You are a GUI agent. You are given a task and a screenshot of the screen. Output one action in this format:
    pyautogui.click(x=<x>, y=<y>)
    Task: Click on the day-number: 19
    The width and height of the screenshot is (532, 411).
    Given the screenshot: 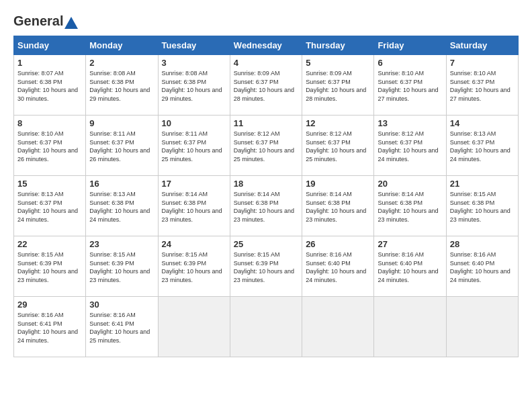 What is the action you would take?
    pyautogui.click(x=338, y=184)
    